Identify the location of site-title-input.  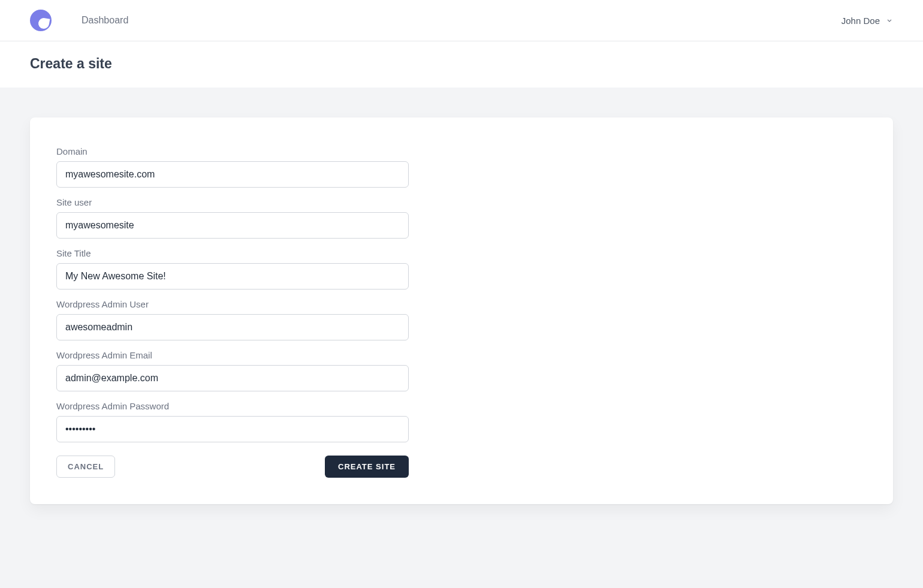
(233, 276).